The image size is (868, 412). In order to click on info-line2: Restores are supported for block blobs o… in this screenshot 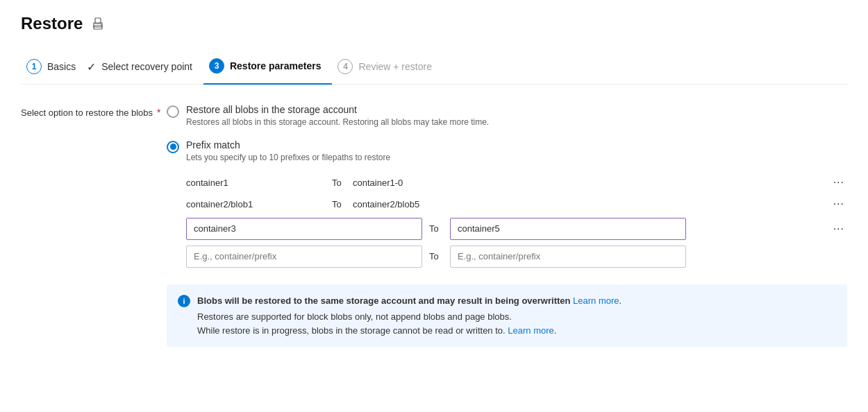, I will do `click(410, 317)`.